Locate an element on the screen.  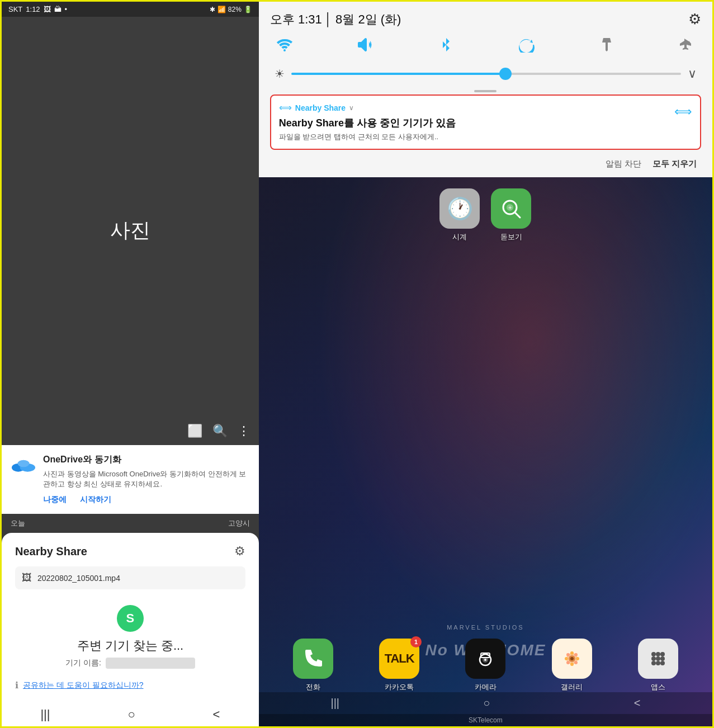
clock-app-label: 시계 is located at coordinates (460, 237).